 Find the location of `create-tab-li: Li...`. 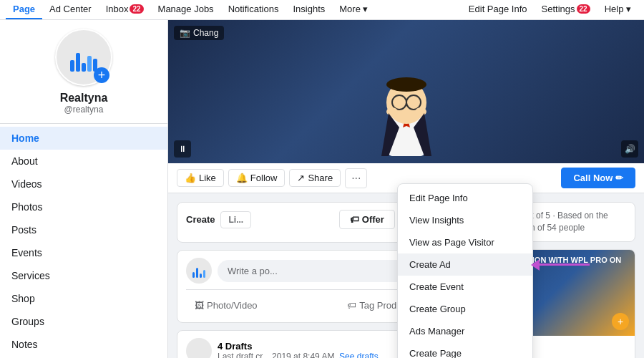

create-tab-li: Li... is located at coordinates (236, 220).